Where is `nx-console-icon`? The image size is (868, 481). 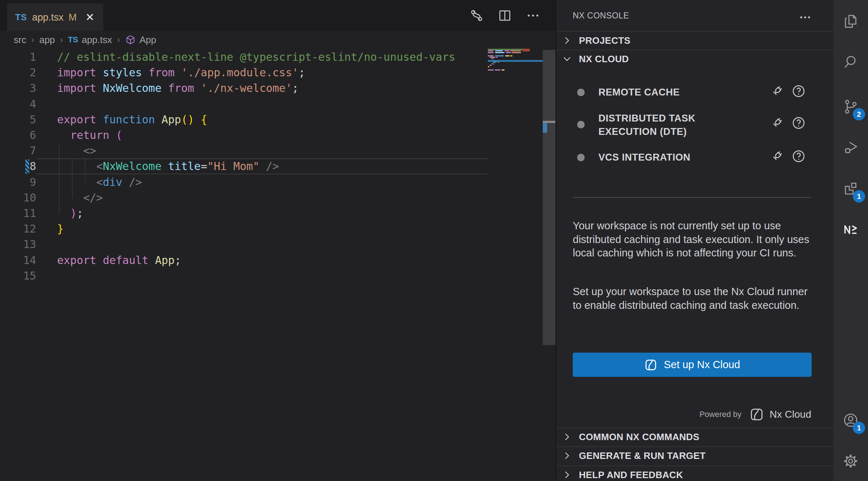 nx-console-icon is located at coordinates (851, 230).